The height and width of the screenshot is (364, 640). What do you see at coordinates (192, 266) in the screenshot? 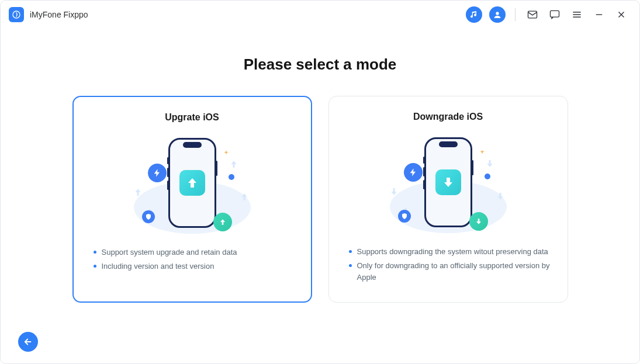
I see `feature-item: Including version and test version` at bounding box center [192, 266].